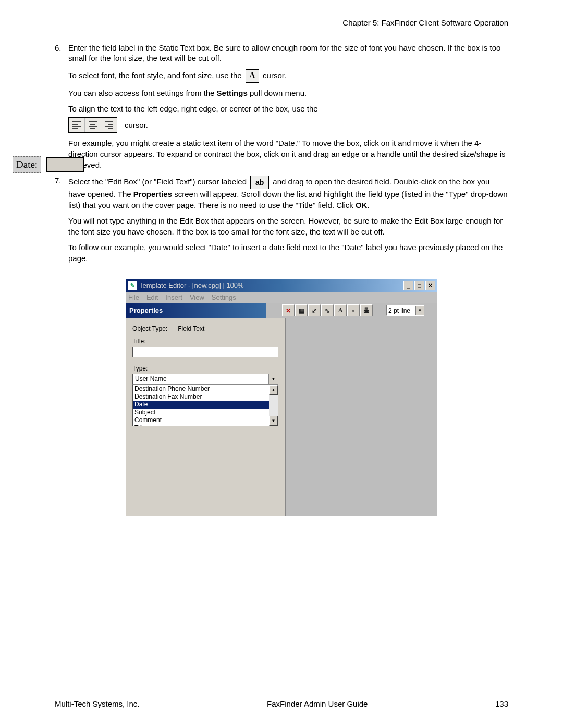 The width and height of the screenshot is (563, 728). I want to click on object-type-row: Object Type: Field Text, so click(205, 329).